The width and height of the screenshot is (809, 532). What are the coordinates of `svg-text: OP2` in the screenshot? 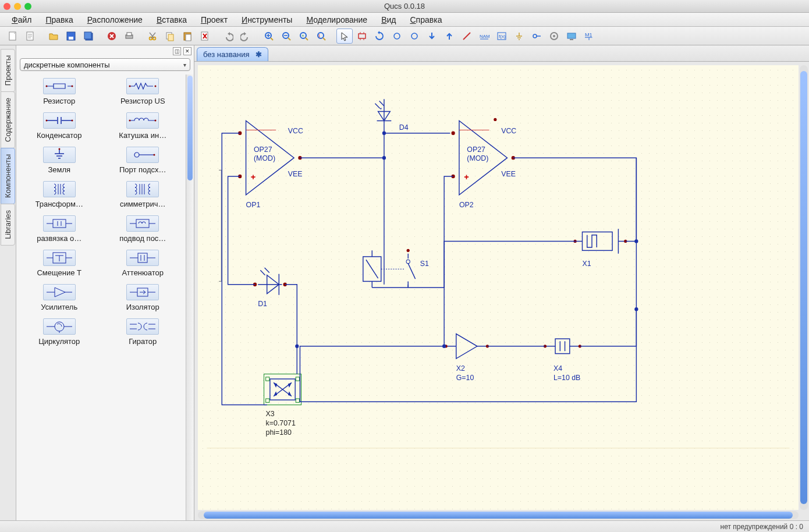 It's located at (467, 205).